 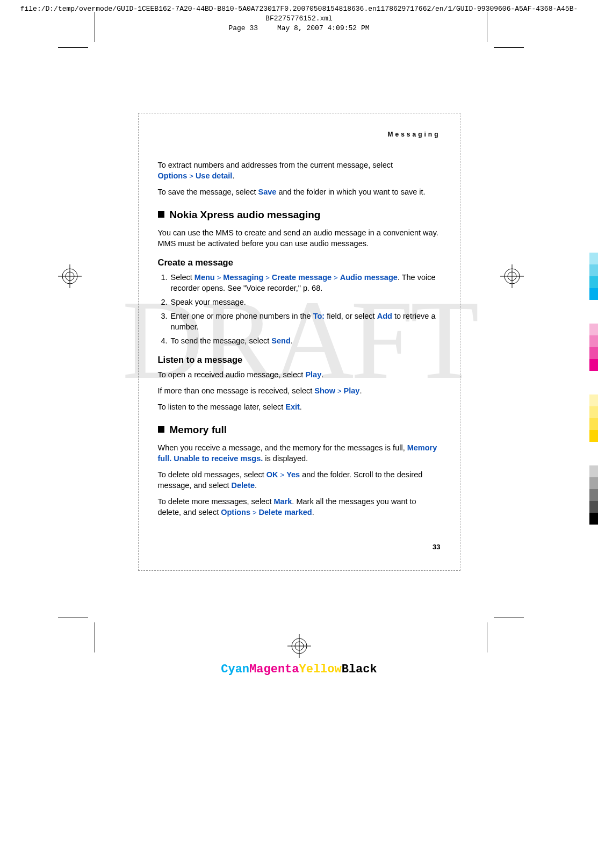 I want to click on text: When you receive a message, and the memo…, so click(x=283, y=448).